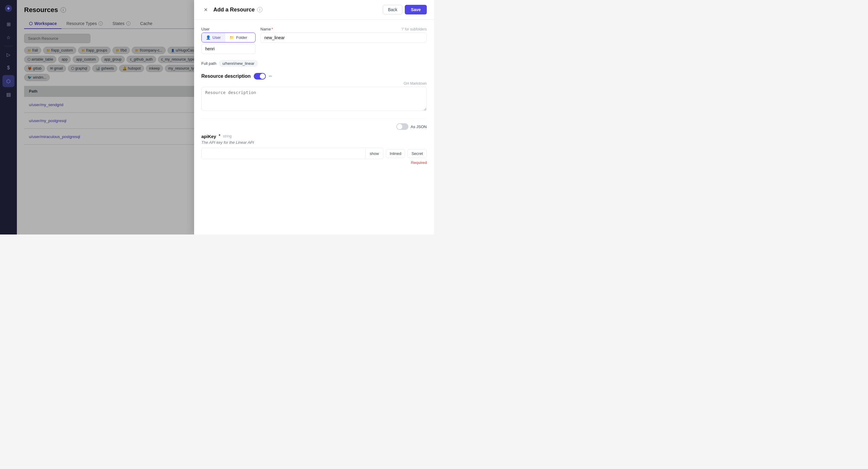 This screenshot has height=469, width=868. I want to click on modal-panel: ✕ Add a Resource i Back Save User, so click(314, 117).